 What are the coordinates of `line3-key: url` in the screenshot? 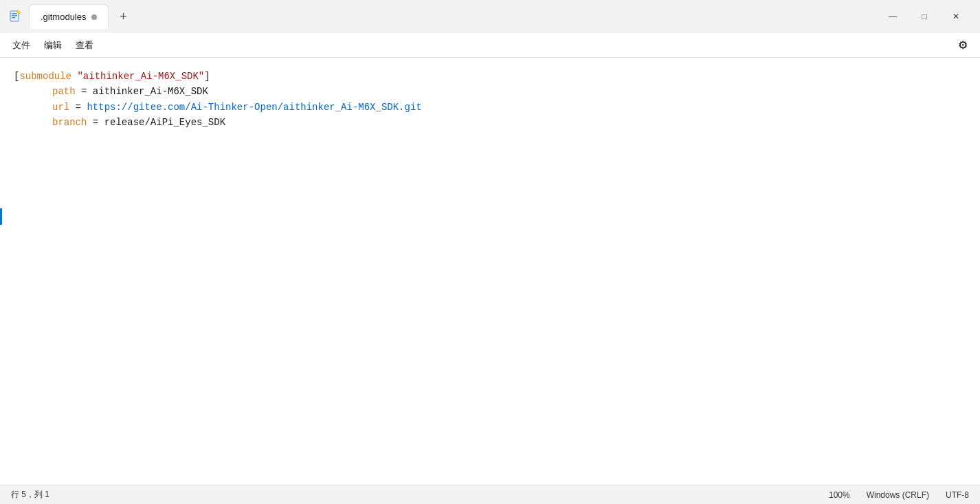 It's located at (60, 107).